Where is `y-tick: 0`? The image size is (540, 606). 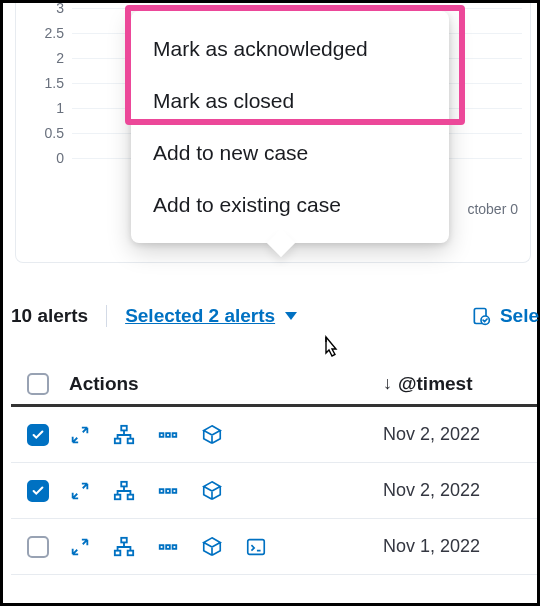 y-tick: 0 is located at coordinates (60, 158).